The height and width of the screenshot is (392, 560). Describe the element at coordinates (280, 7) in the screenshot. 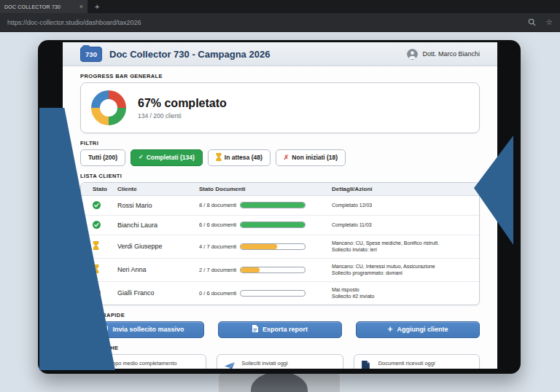

I see `browser-tab-bar: DOC COLLECTOR 730 × +` at that location.